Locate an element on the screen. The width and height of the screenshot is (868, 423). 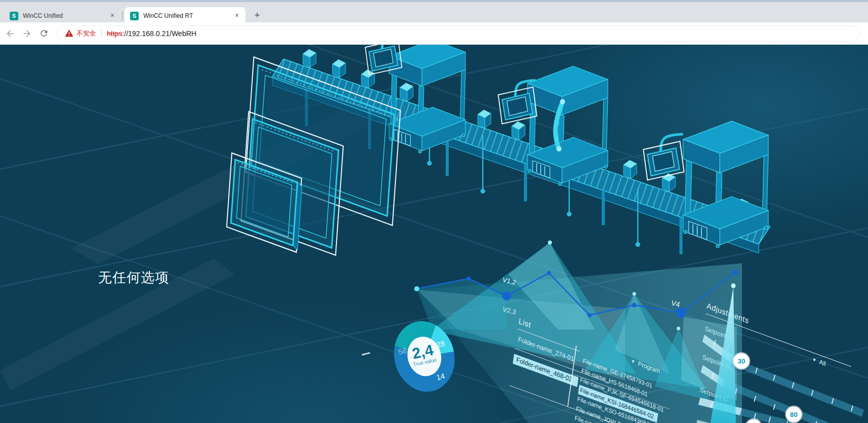
security-warning-label: 不安全 is located at coordinates (86, 34).